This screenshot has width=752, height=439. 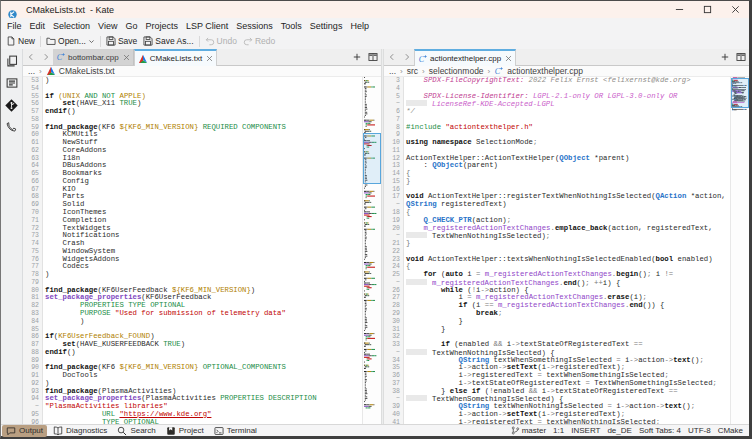 What do you see at coordinates (14, 26) in the screenshot?
I see `menu-file: File` at bounding box center [14, 26].